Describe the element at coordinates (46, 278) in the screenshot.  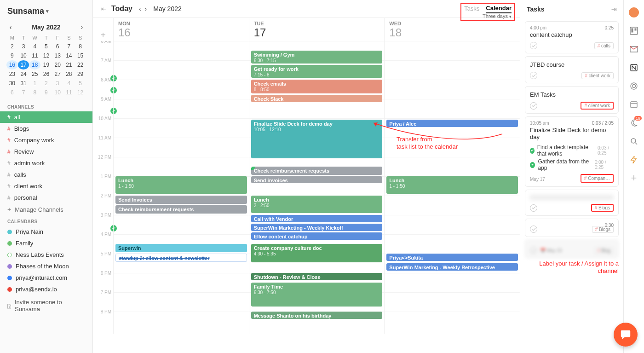
I see `calendar-item: priya@inturact.com` at that location.